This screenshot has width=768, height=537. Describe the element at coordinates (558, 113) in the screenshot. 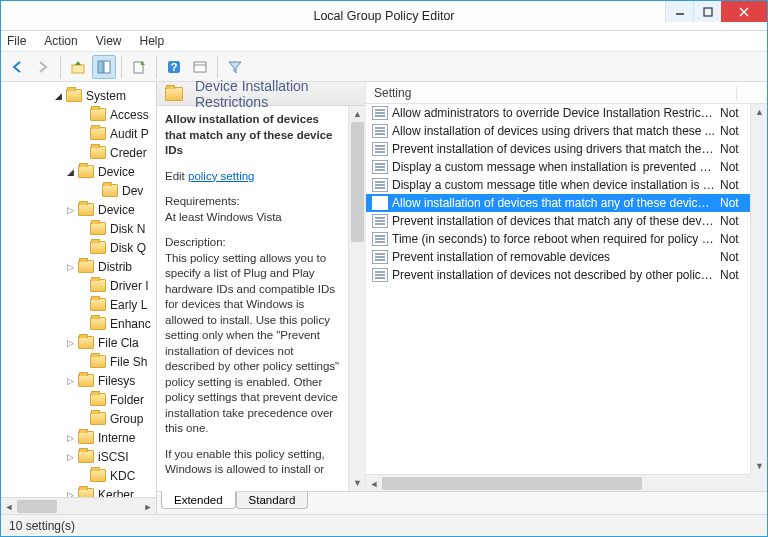

I see `list-item: Allow administrators to override Device …` at that location.